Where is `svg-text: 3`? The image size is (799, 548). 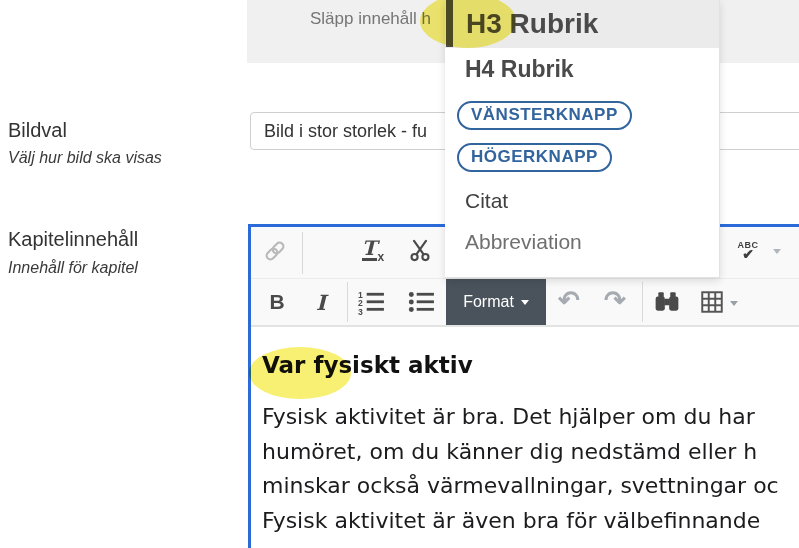 svg-text: 3 is located at coordinates (360, 311).